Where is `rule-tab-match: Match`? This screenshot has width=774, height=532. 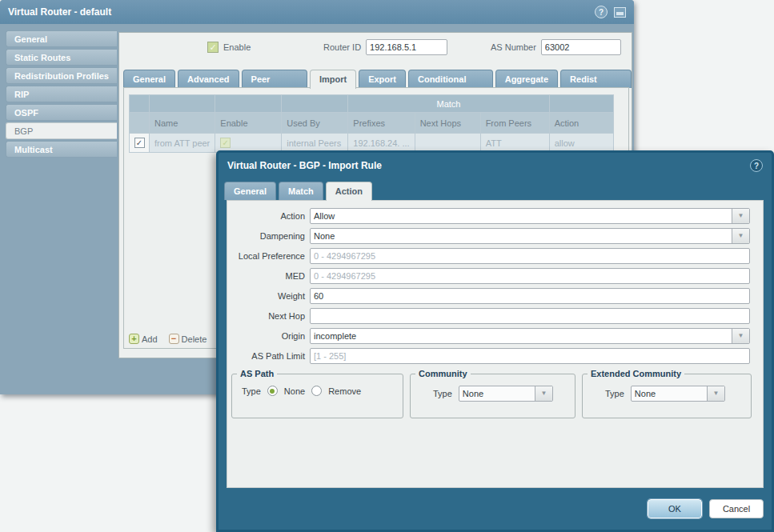 rule-tab-match: Match is located at coordinates (301, 190).